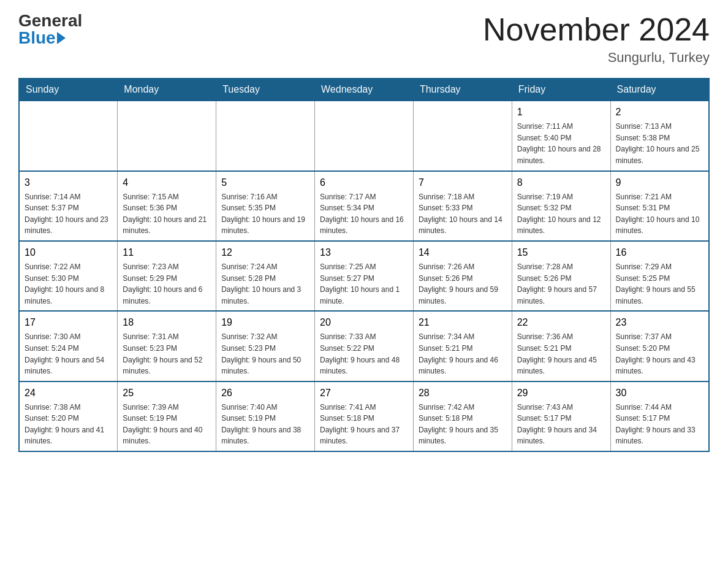 This screenshot has width=728, height=563. Describe the element at coordinates (659, 354) in the screenshot. I see `day-sun-info: Sunrise: 7:37 AM Sunset: 5:20 PM Dayligh…` at that location.